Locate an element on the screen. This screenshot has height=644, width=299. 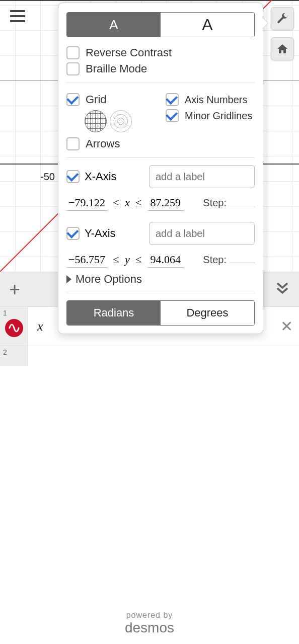
font-size-small-label: A is located at coordinates (114, 25).